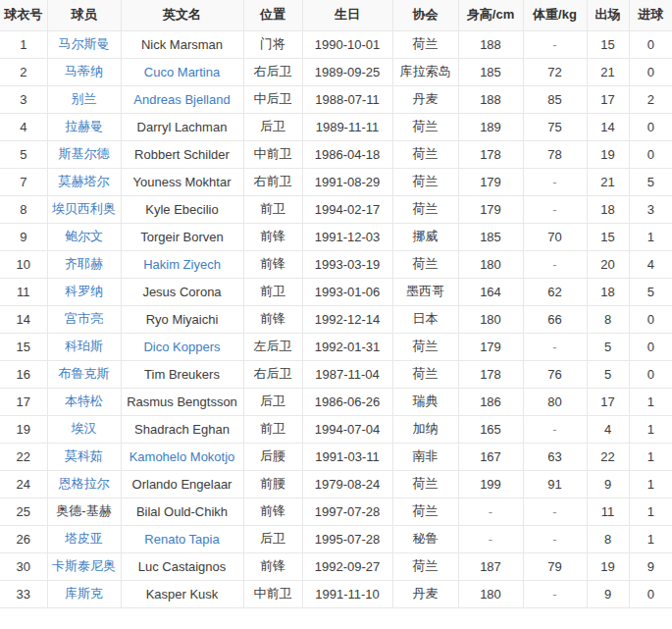 The height and width of the screenshot is (629, 672). I want to click on weight-cell: 85, so click(554, 100).